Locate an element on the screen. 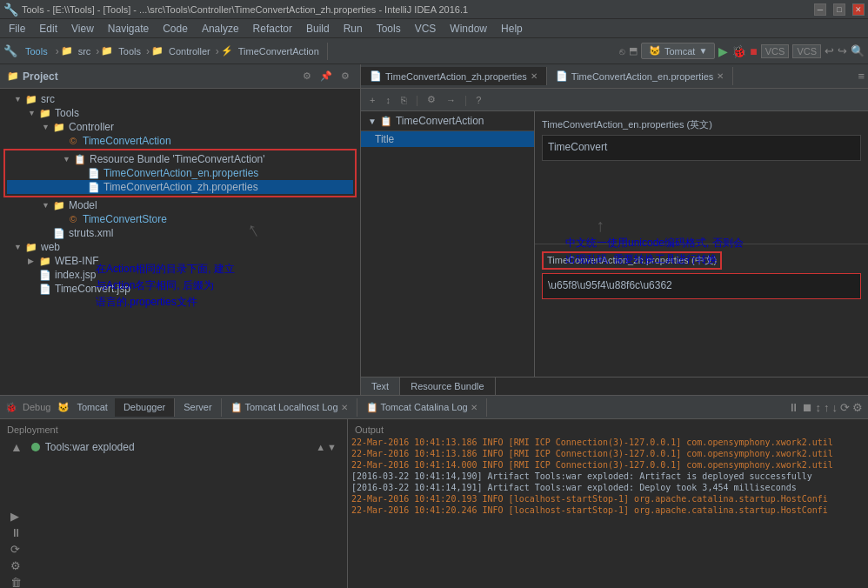 The image size is (868, 588). arrow-btn: → is located at coordinates (451, 100).